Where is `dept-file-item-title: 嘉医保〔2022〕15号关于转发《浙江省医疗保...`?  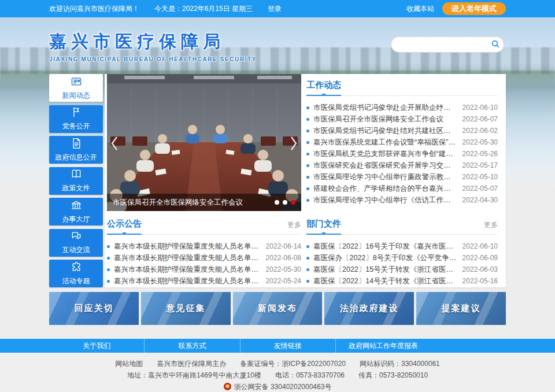 dept-file-item-title: 嘉医保〔2022〕15号关于转发《浙江省医疗保... is located at coordinates (385, 269).